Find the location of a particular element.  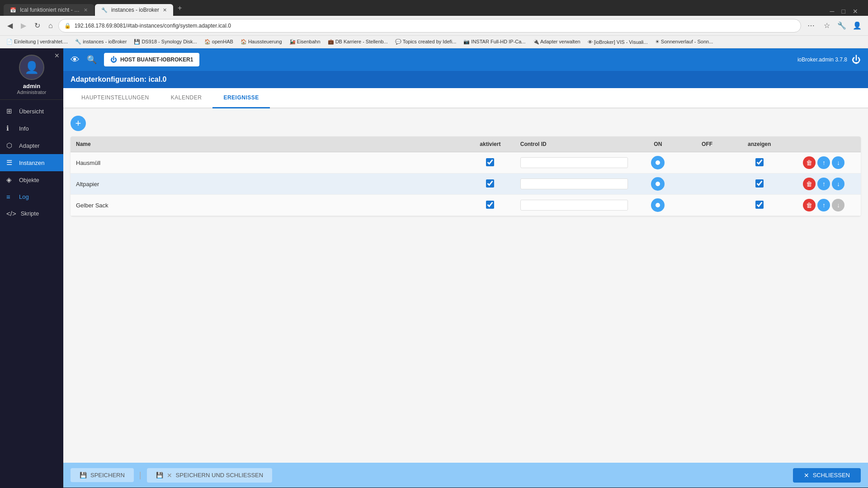

sidebar: ✕ 👤 admin Administrator ⊞ Übersicht ℹ In… is located at coordinates (32, 268).